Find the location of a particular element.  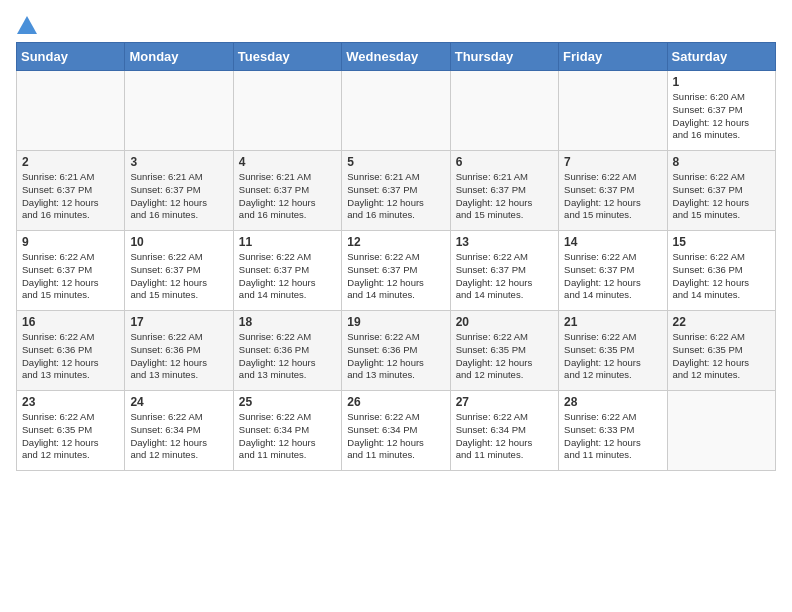

calendar-week-5: 23Sunrise: 6:22 AM Sunset: 6:35 PM Dayli… is located at coordinates (396, 431).